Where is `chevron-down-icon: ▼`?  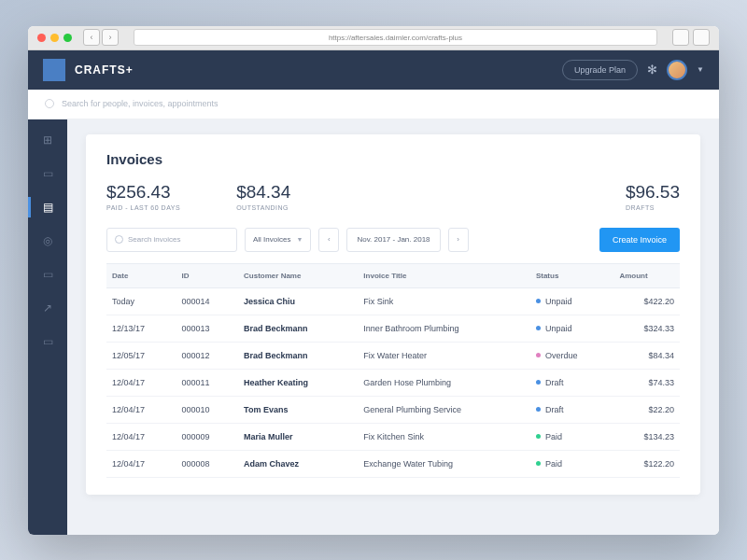
chevron-down-icon: ▼ is located at coordinates (700, 69).